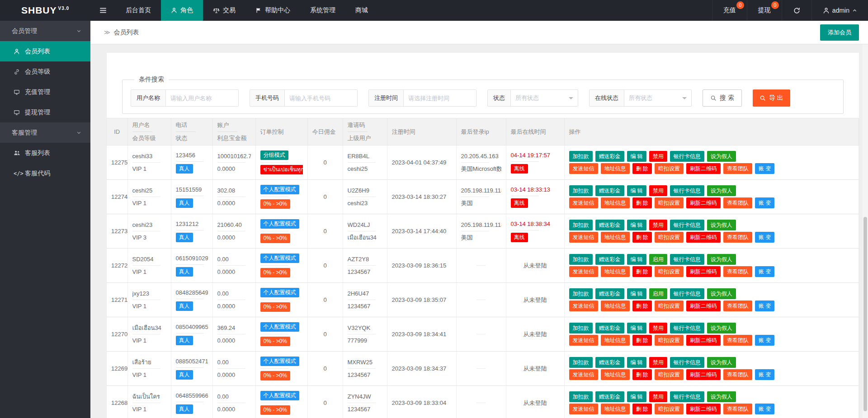 This screenshot has width=868, height=418. Describe the element at coordinates (797, 10) in the screenshot. I see `refresh-icon` at that location.